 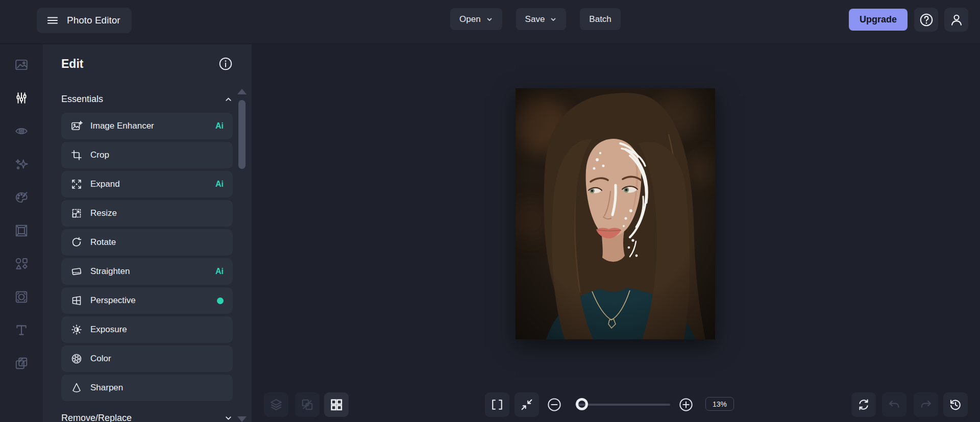 What do you see at coordinates (21, 363) in the screenshot?
I see `overlay-icon` at bounding box center [21, 363].